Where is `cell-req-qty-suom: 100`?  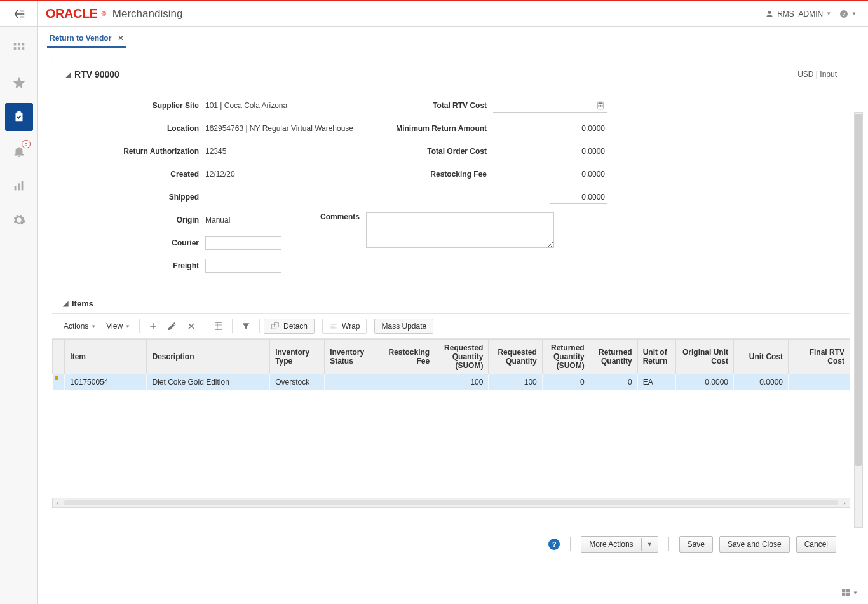
cell-req-qty-suom: 100 is located at coordinates (462, 383).